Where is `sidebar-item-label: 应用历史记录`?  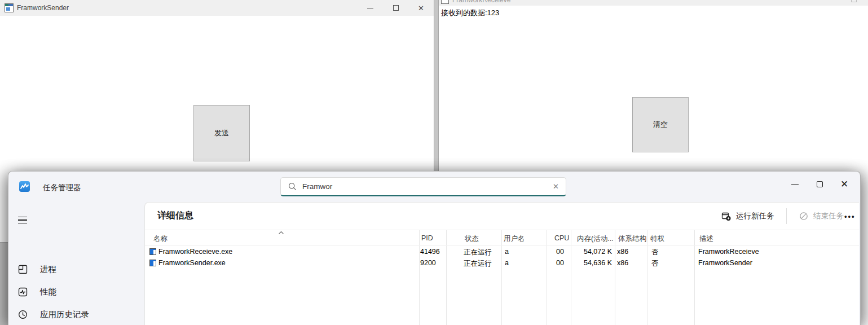 sidebar-item-label: 应用历史记录 is located at coordinates (64, 315).